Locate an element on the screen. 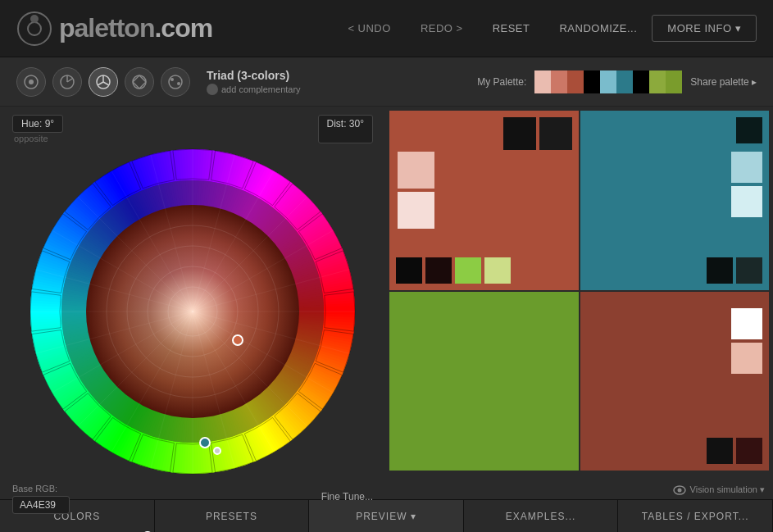  brown-btm2 is located at coordinates (749, 451).